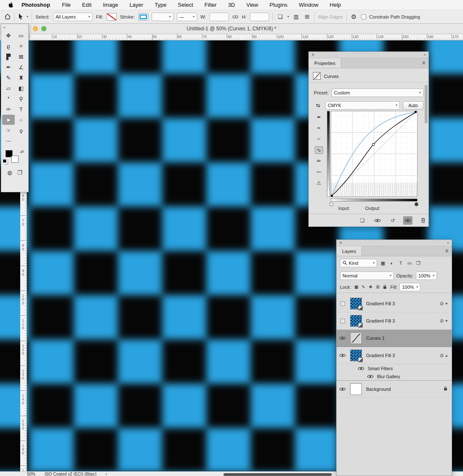 This screenshot has height=476, width=463. Describe the element at coordinates (356, 288) in the screenshot. I see `lock-transparency: ▩` at that location.